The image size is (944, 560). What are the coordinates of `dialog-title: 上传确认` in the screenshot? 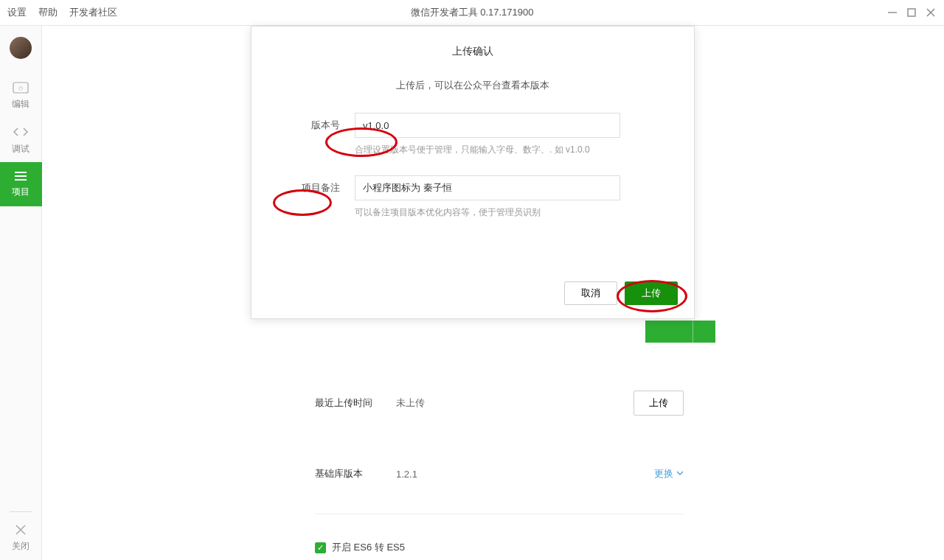 It's located at (473, 46).